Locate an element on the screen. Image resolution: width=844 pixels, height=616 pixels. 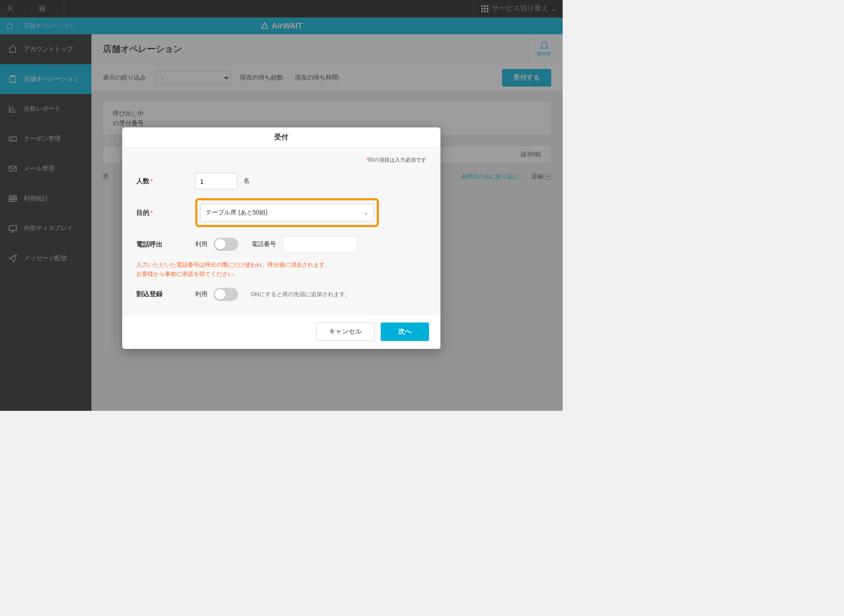
purpose-highlight: テーブル席 (あと50組) ⌄ is located at coordinates (287, 213).